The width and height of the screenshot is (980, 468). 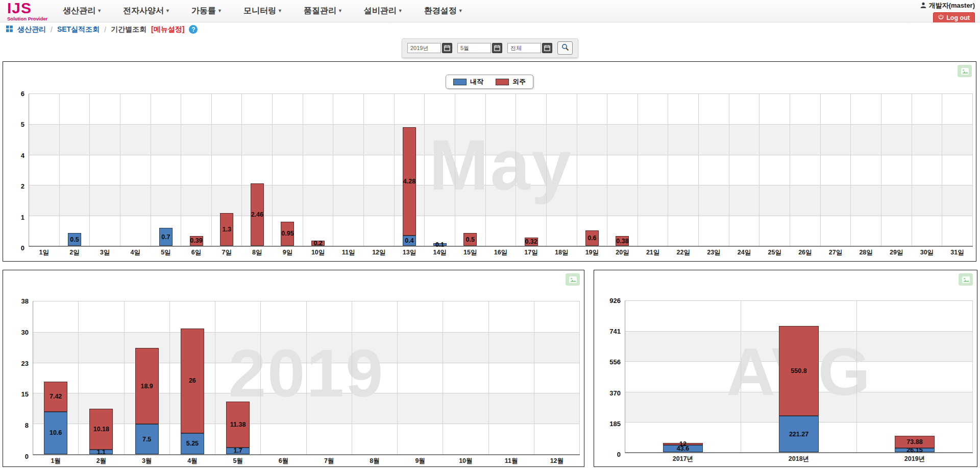 What do you see at coordinates (775, 170) in the screenshot?
I see `chart-column: 25일` at bounding box center [775, 170].